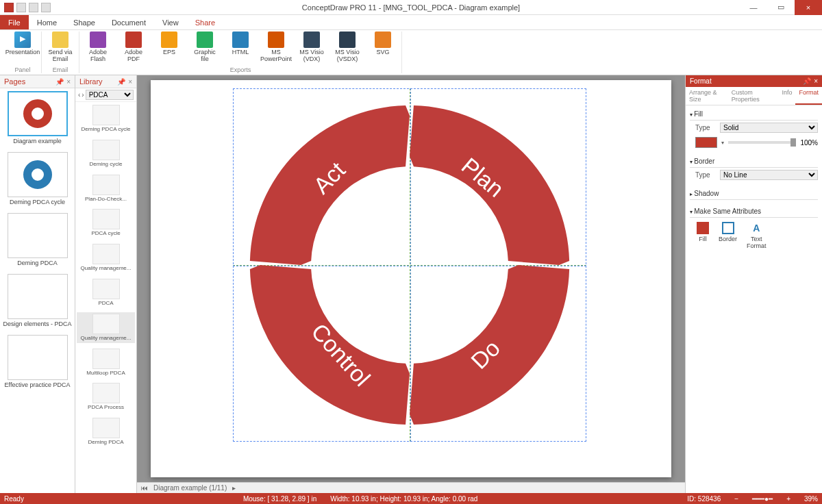  Describe the element at coordinates (754, 212) in the screenshot. I see `msa-header: Make Same Attributes` at that location.